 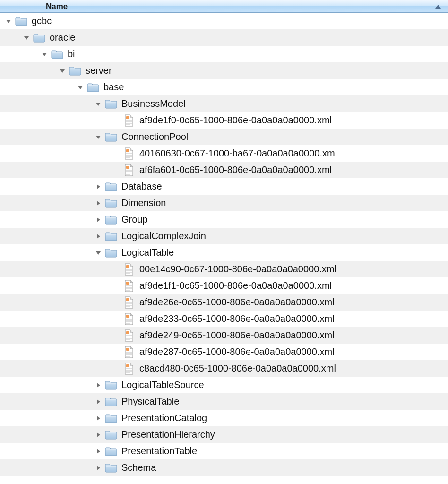 I want to click on tree-row: LogicalTable, so click(x=224, y=252).